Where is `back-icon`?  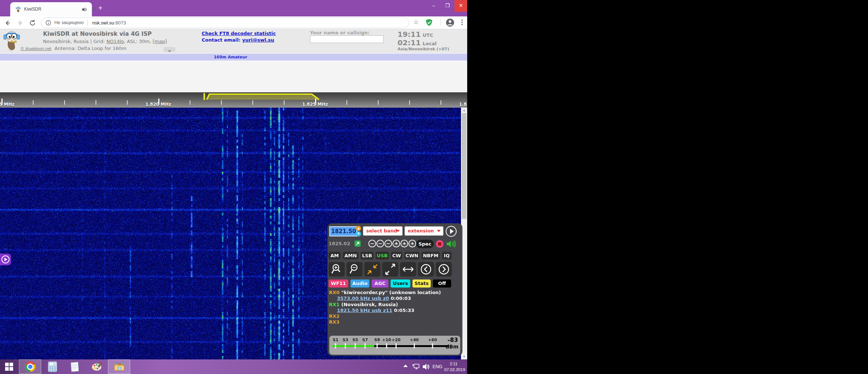
back-icon is located at coordinates (8, 23).